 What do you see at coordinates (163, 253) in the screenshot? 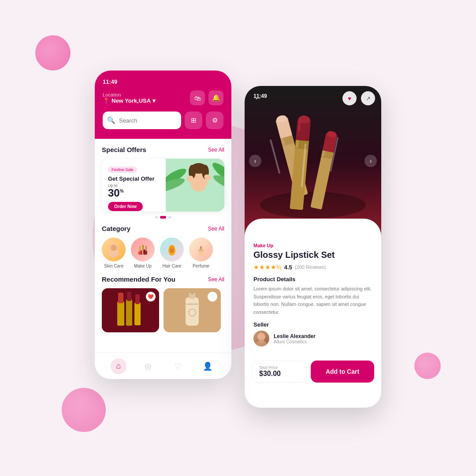
I see `category-row: Skin Care` at bounding box center [163, 253].